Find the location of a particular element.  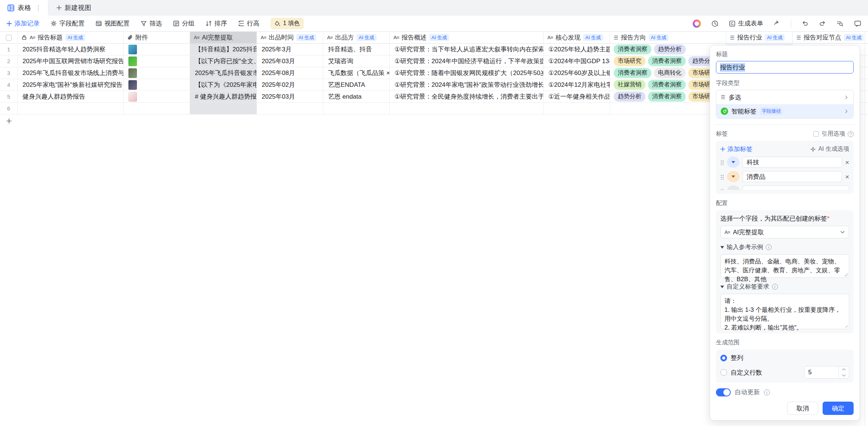

history-icon is located at coordinates (715, 24).